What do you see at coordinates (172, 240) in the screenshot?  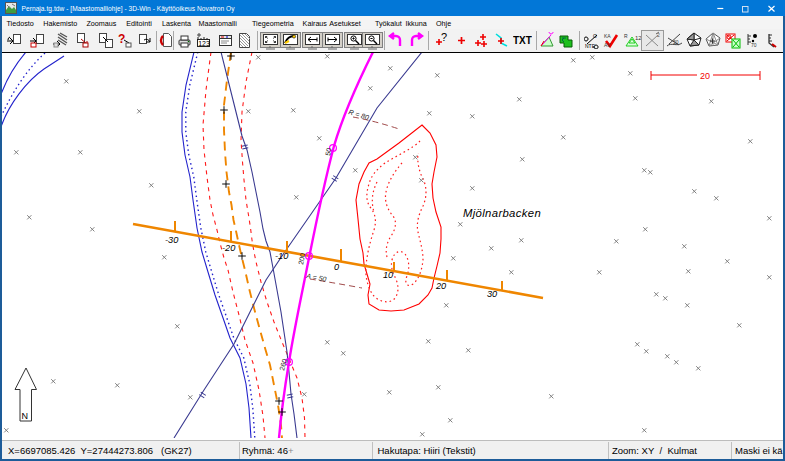 I see `svg-text: -30` at bounding box center [172, 240].